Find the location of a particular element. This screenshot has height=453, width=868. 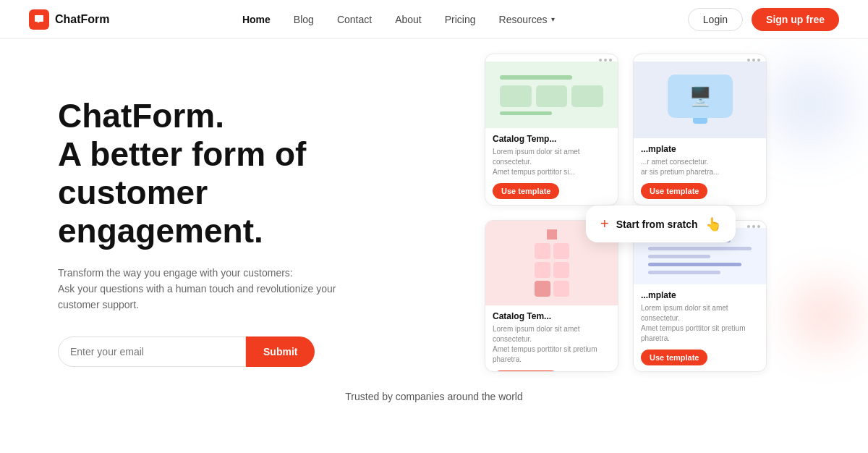

logo-icon is located at coordinates (39, 20).